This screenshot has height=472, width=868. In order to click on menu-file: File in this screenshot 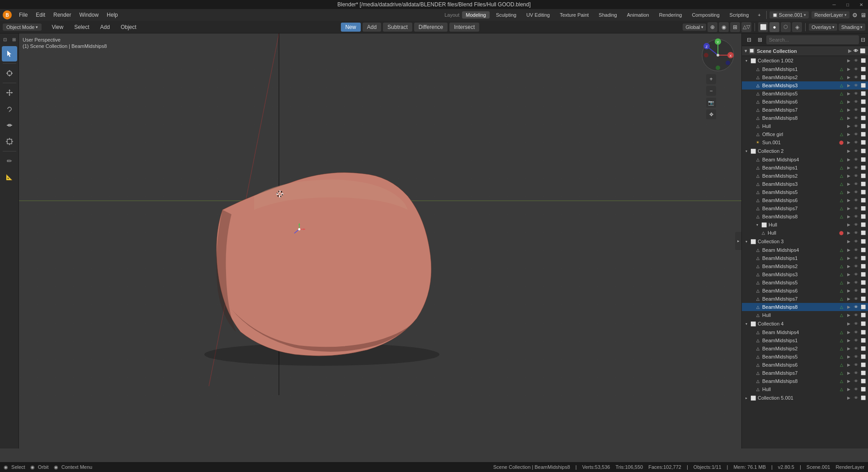, I will do `click(24, 15)`.